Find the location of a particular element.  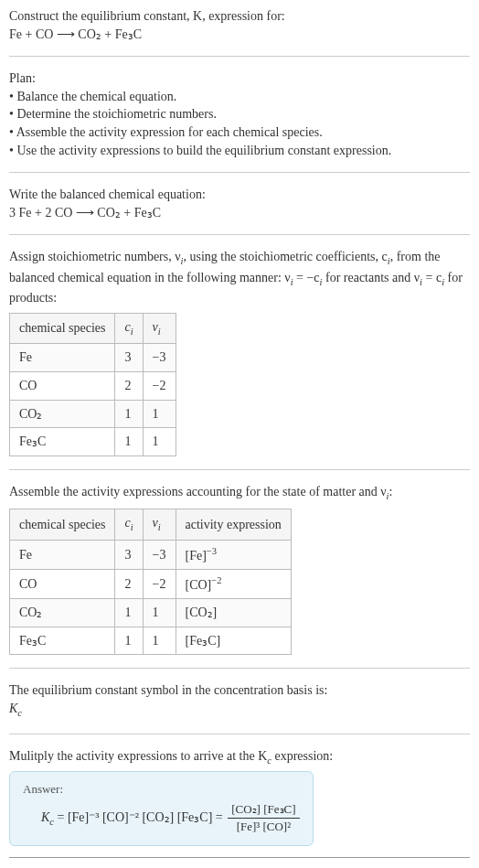

assign-part: = −c is located at coordinates (307, 278).